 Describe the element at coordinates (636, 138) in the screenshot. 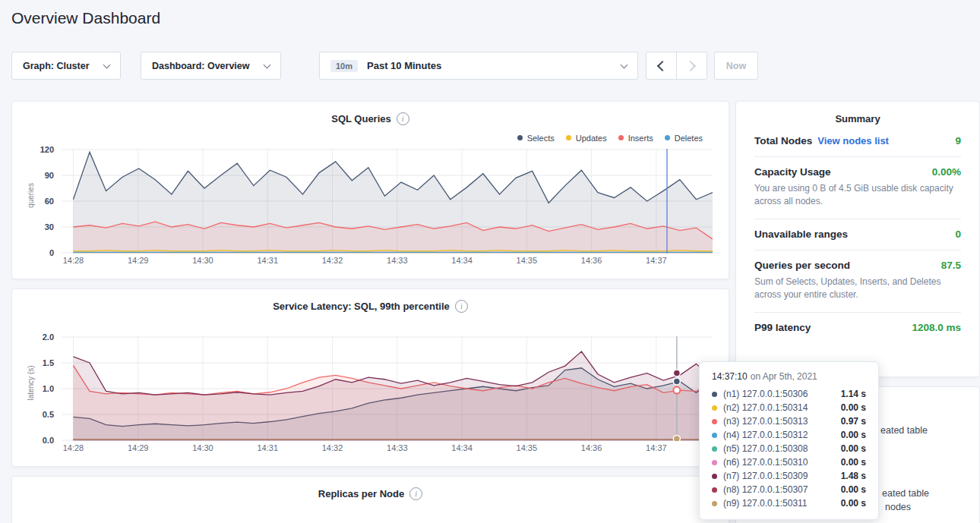

I see `legend-item-inserts: Inserts` at that location.